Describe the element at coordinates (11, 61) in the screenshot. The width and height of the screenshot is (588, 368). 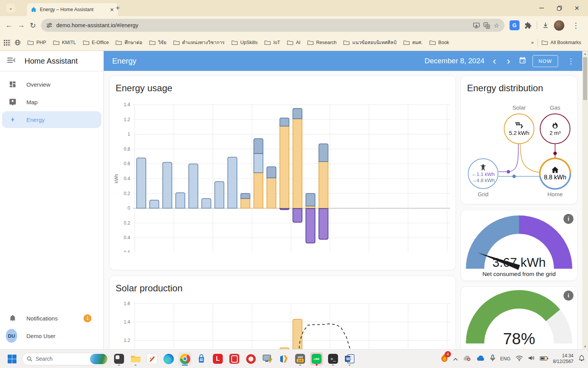
I see `sidebar-toggle-icon` at that location.